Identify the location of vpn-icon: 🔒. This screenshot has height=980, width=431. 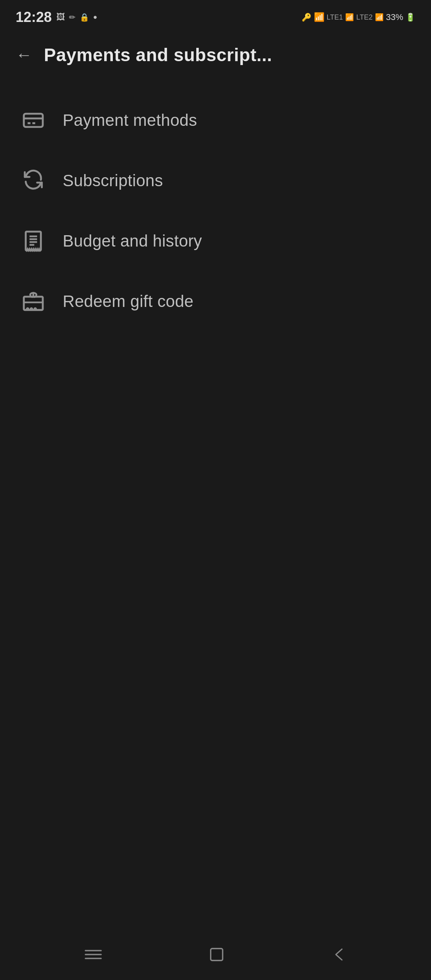
(85, 17).